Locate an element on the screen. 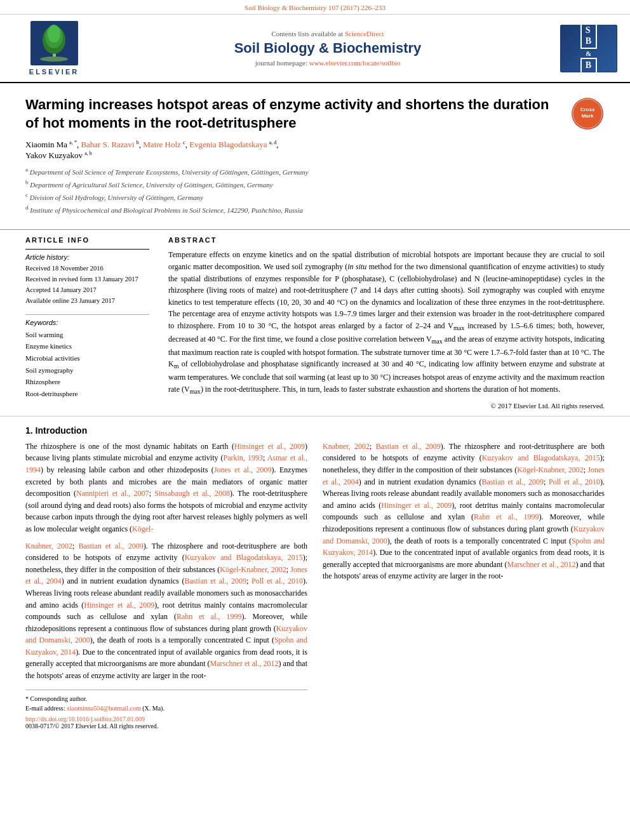  affiliation-b: b Department of Agricultural Soil Scienc… is located at coordinates (315, 184).